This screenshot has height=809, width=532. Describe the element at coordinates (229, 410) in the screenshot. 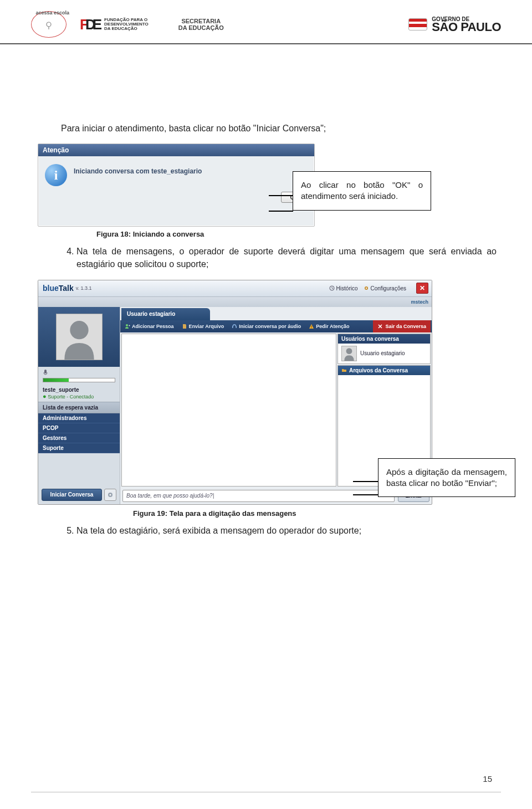

I see `chat-area` at that location.